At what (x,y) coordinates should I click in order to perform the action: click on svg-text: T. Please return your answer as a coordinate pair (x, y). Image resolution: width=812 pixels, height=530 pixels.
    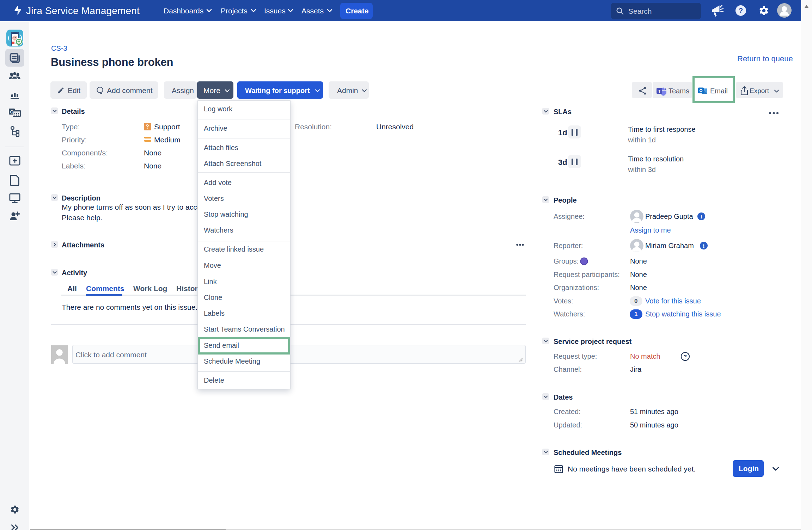
    Looking at the image, I should click on (659, 91).